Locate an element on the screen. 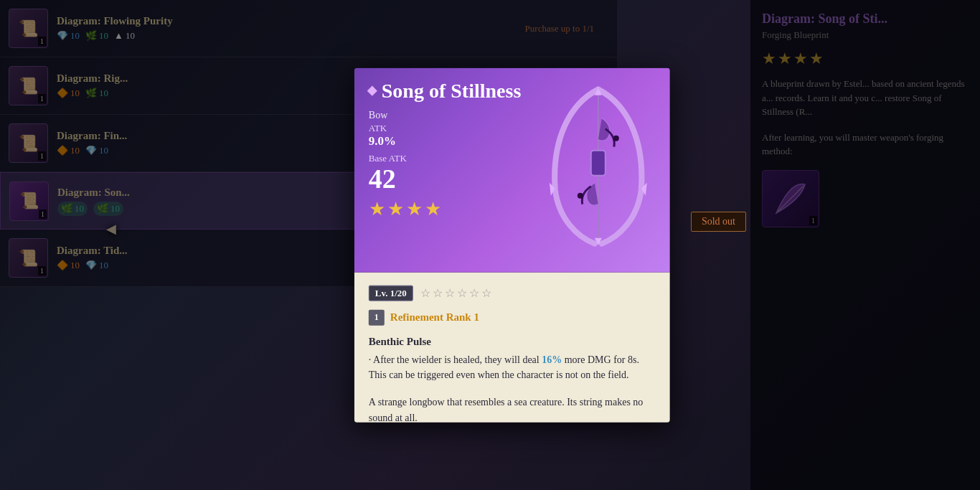 The image size is (980, 490). refinement-row: 1 Refinement Rank 1 is located at coordinates (512, 317).